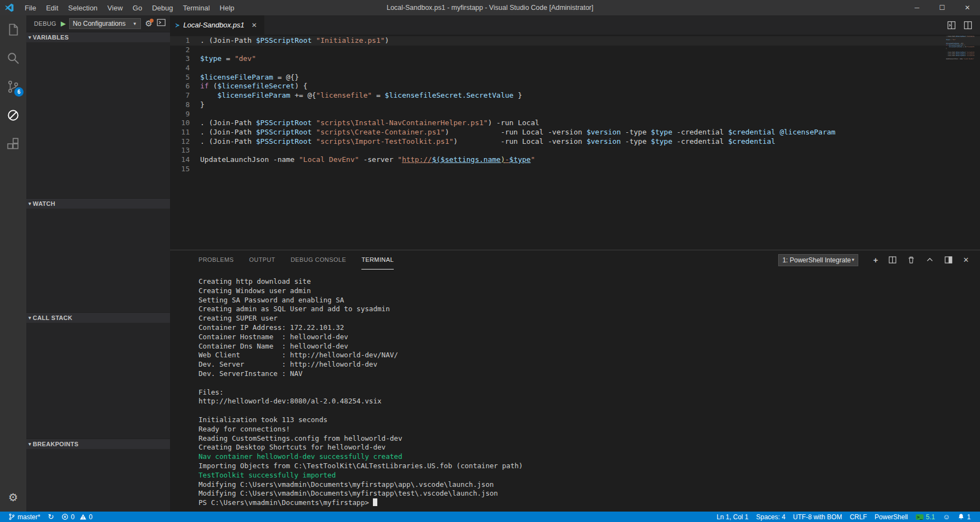 This screenshot has height=522, width=980. I want to click on section-header-watch: ▾WATCH, so click(98, 203).